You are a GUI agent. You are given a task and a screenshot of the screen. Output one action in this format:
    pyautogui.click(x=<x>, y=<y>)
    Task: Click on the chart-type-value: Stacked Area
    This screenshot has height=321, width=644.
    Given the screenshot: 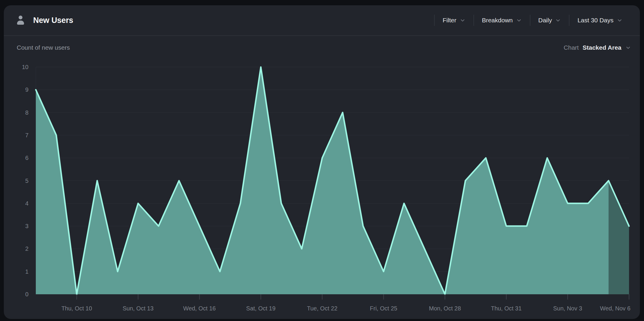 What is the action you would take?
    pyautogui.click(x=602, y=48)
    